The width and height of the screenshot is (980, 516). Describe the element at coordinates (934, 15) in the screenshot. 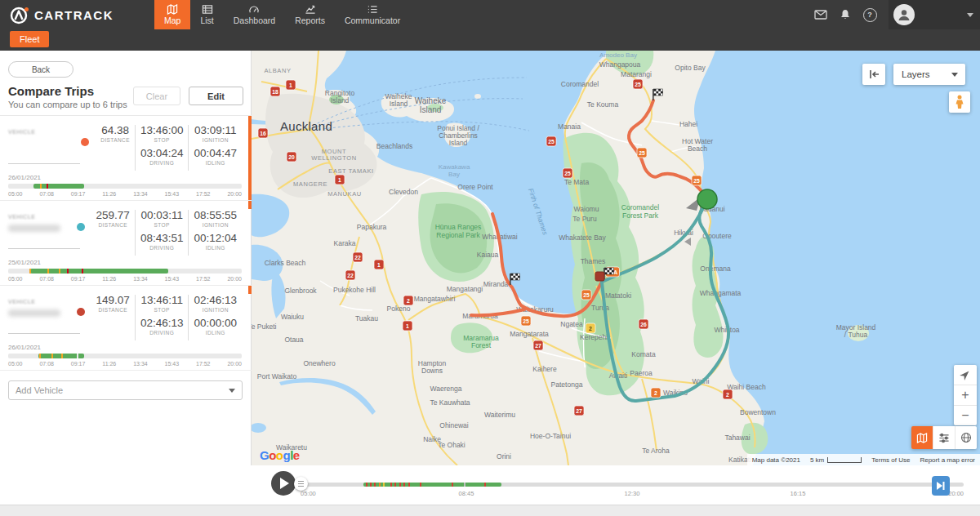

I see `user-menu` at that location.